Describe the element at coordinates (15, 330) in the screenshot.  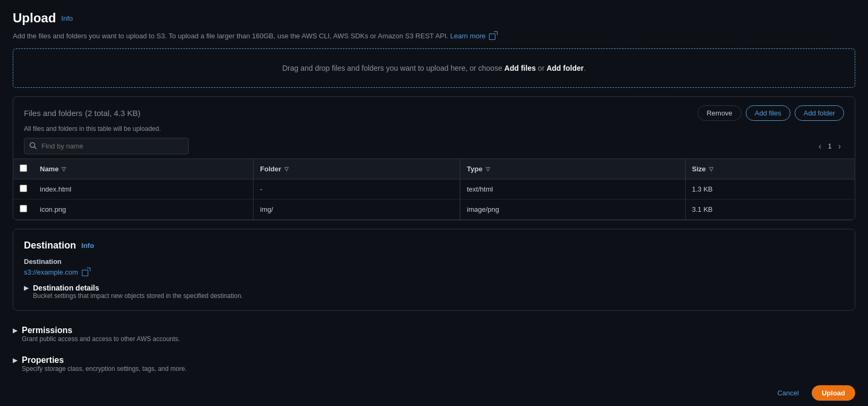
I see `permissions-arrow: ▶` at that location.